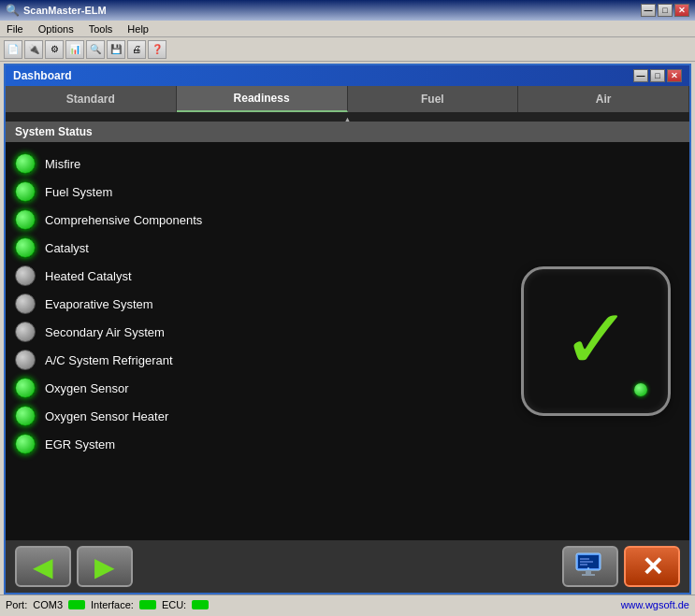 The height and width of the screenshot is (616, 695). What do you see at coordinates (348, 29) in the screenshot?
I see `menu-bar: File Options Tools Help` at bounding box center [348, 29].